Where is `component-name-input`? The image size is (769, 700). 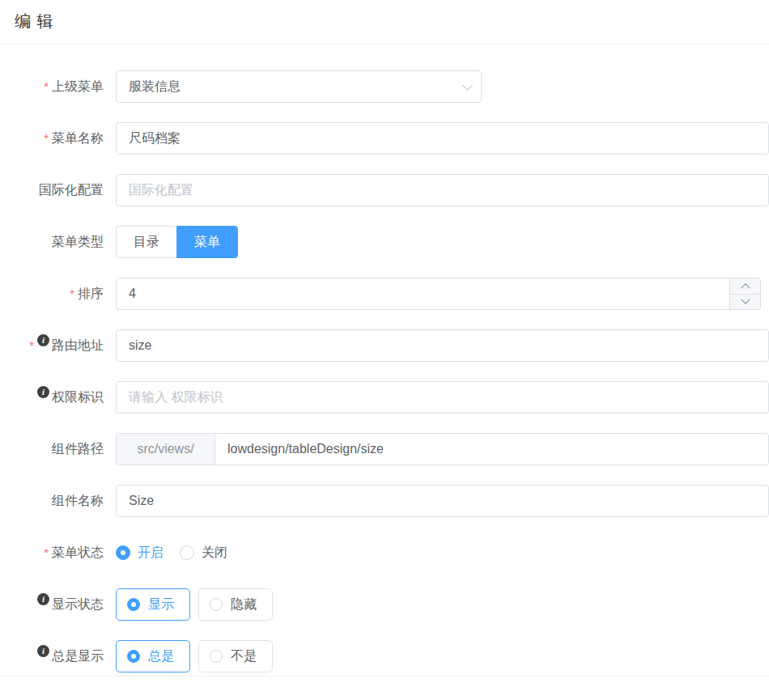 component-name-input is located at coordinates (442, 501).